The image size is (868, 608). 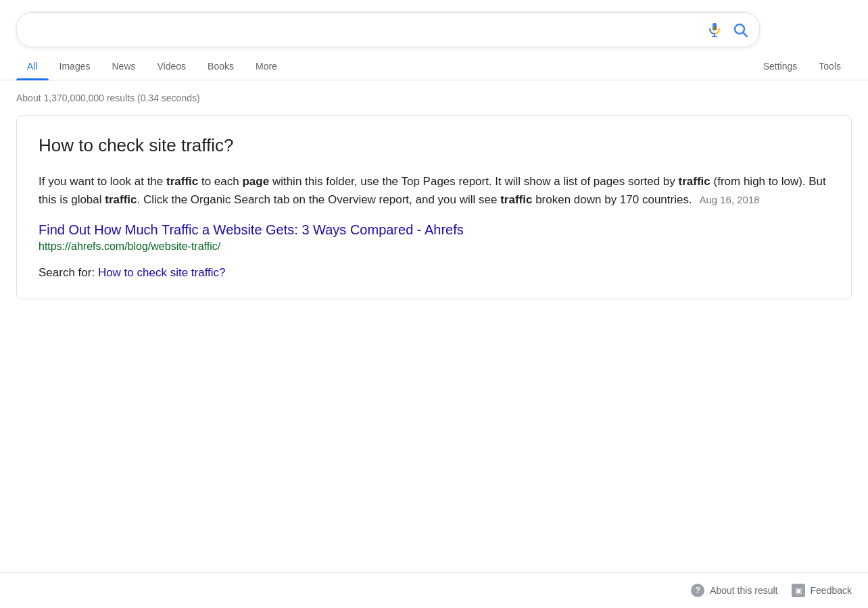 I want to click on top-bar: check website traffic, so click(x=434, y=24).